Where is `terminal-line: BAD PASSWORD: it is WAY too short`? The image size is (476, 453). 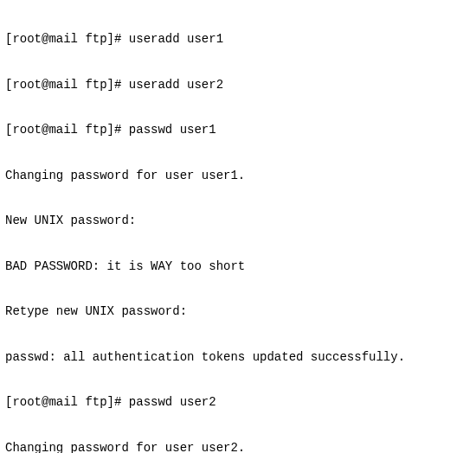 terminal-line: BAD PASSWORD: it is WAY too short is located at coordinates (238, 267).